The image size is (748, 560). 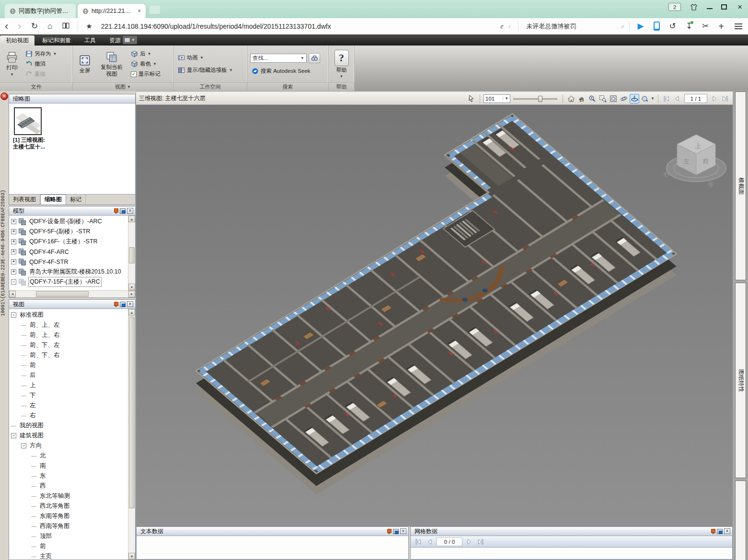 I want to click on bookmark-star-icon: ★, so click(x=89, y=26).